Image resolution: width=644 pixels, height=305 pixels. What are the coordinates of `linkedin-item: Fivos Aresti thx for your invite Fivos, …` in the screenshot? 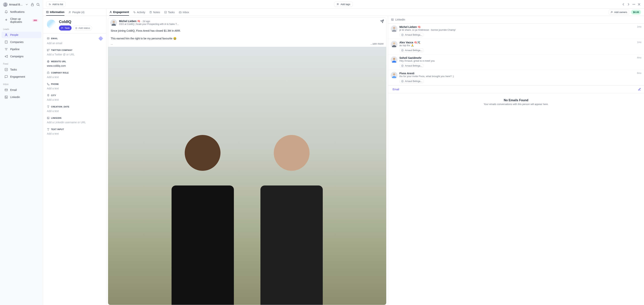 It's located at (516, 78).